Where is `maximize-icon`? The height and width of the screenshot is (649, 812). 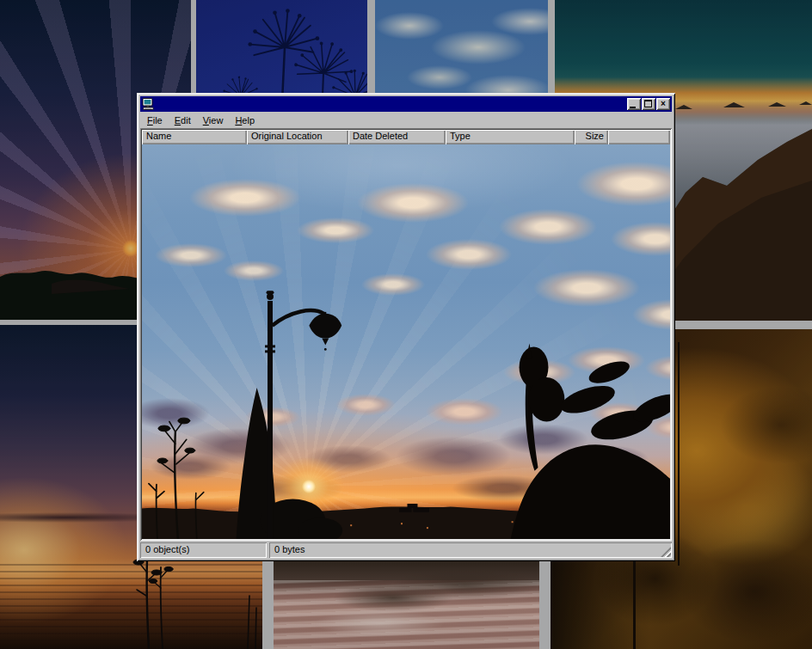 maximize-icon is located at coordinates (649, 103).